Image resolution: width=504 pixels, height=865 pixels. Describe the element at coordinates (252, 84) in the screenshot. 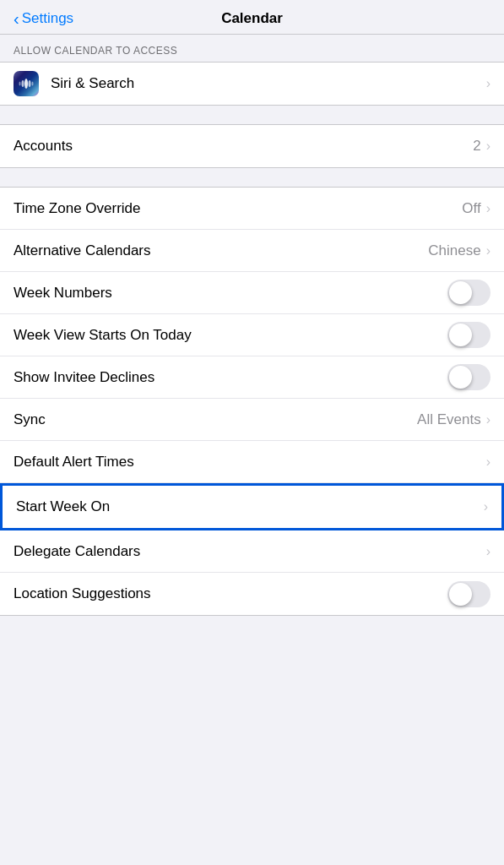

I see `siri-search-row: Siri & Search ›` at that location.